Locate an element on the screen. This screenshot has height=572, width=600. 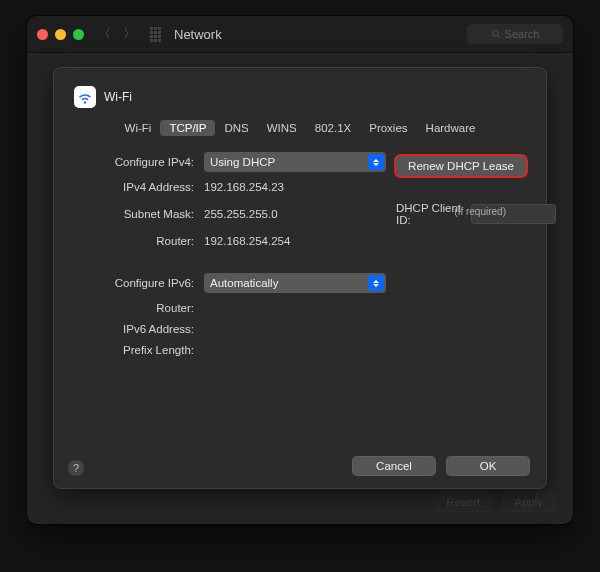
search-icon is located at coordinates (496, 34).